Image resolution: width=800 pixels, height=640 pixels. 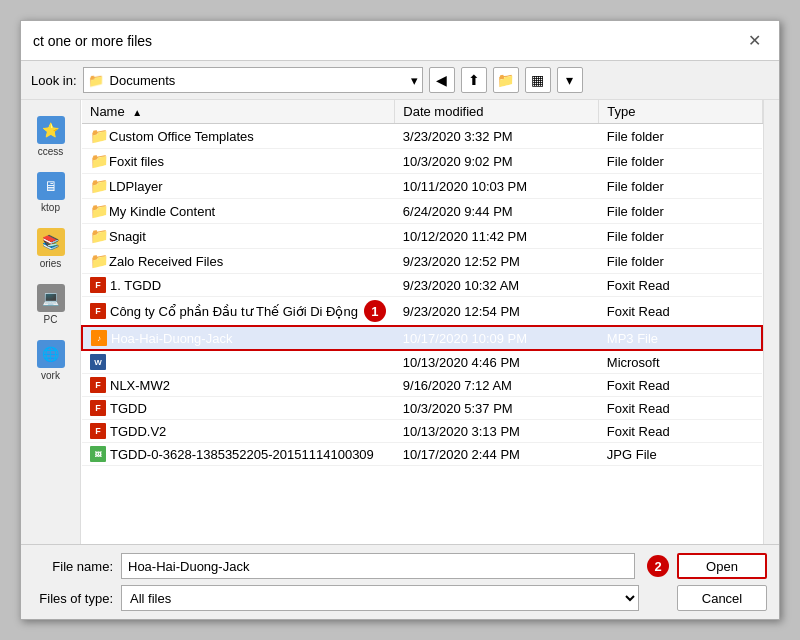 I want to click on file-name: NLX-MW2, so click(x=140, y=386).